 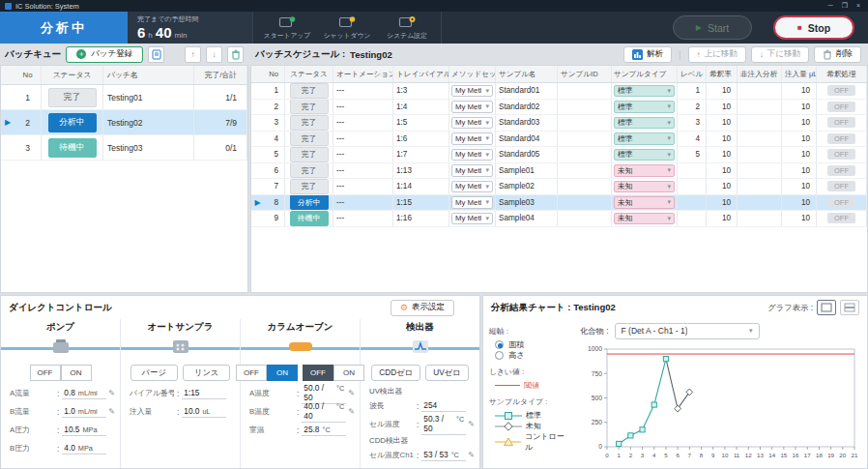 I want to click on status-badge: 待機中, so click(x=72, y=148).